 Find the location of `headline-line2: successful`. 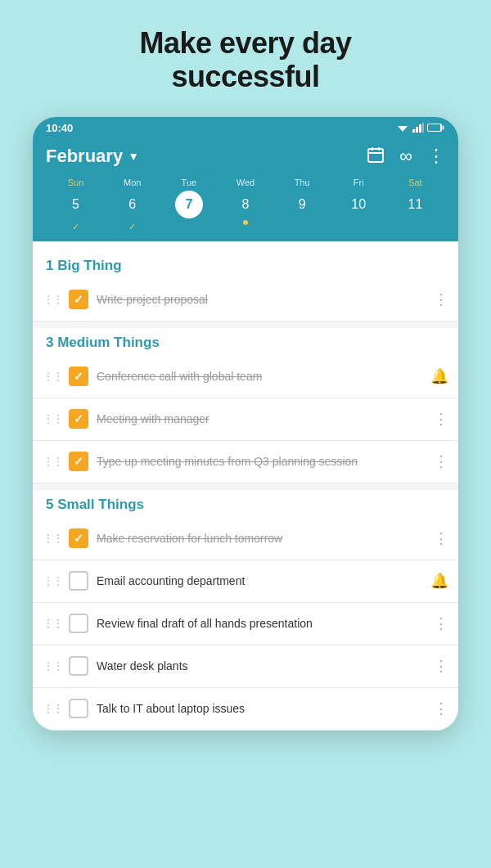

headline-line2: successful is located at coordinates (246, 77).